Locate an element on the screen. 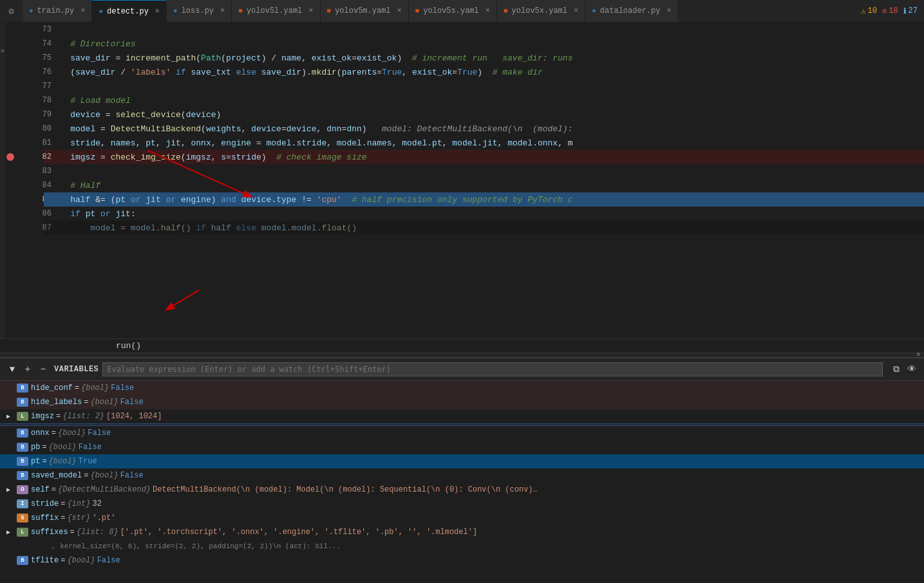  info-icon: ℹ is located at coordinates (905, 12).